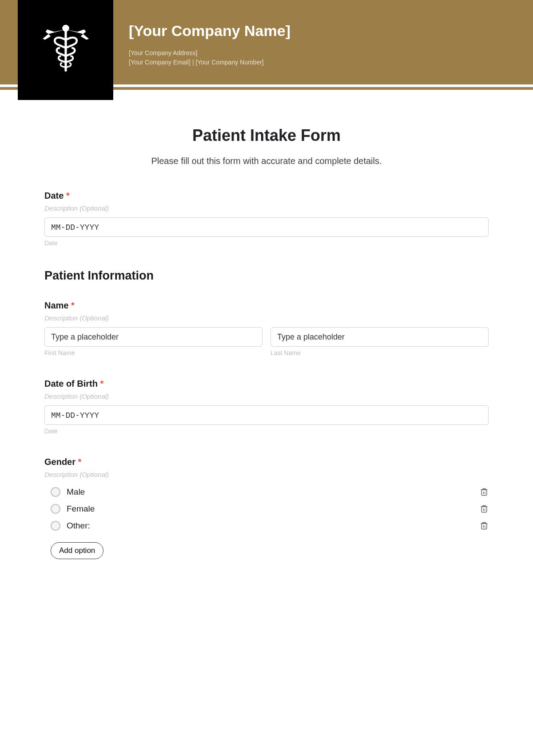  What do you see at coordinates (266, 526) in the screenshot?
I see `gender-option-other: Other:` at bounding box center [266, 526].